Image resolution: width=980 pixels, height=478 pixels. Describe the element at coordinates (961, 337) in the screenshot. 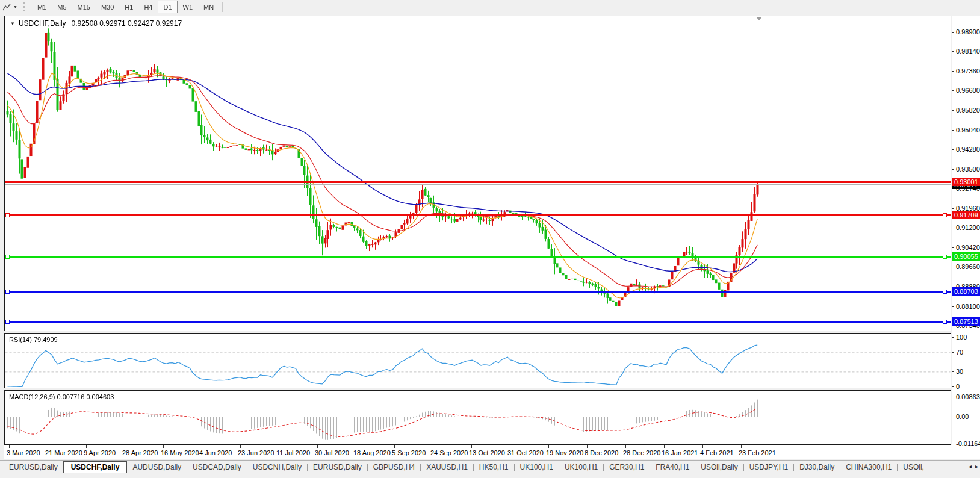

I see `rsi-axis-label: 100` at that location.